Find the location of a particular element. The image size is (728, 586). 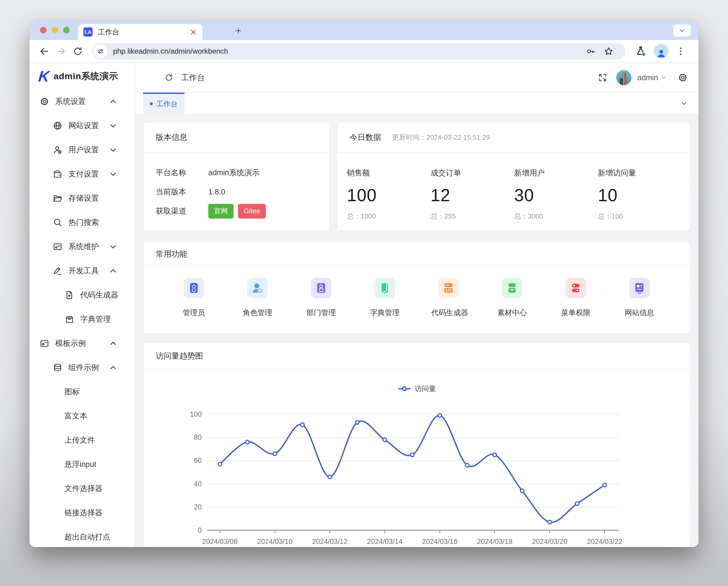

svg-text: 2024/03/18 is located at coordinates (494, 542).